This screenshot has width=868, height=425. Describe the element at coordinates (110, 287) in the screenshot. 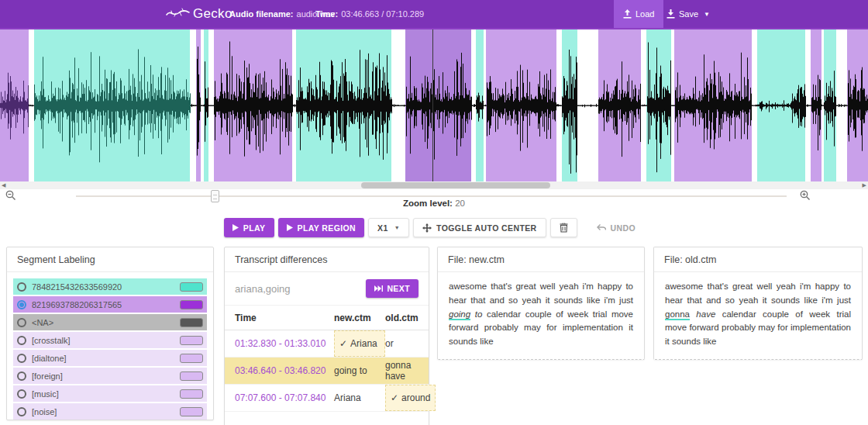

I see `speaker-row: 7848215432633569920` at that location.